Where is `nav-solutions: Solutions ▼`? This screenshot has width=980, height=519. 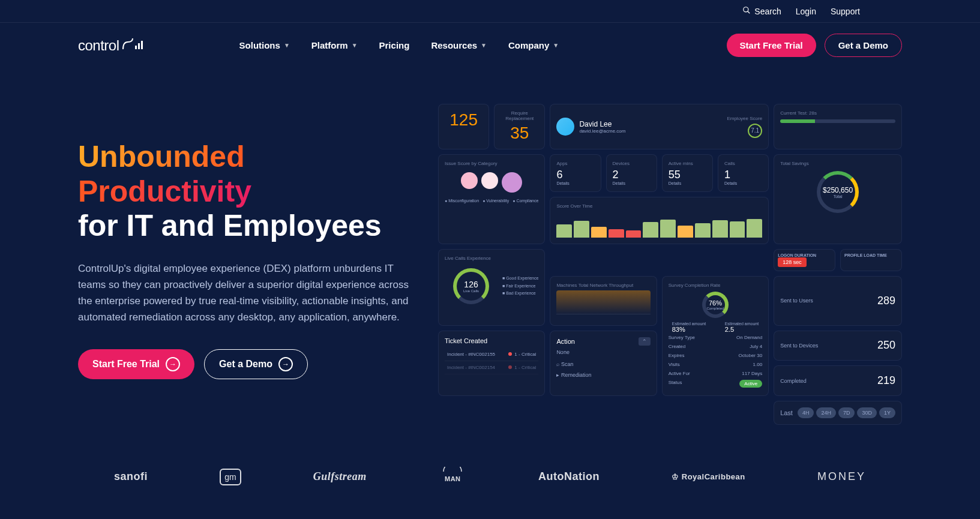
nav-solutions: Solutions ▼ is located at coordinates (265, 46).